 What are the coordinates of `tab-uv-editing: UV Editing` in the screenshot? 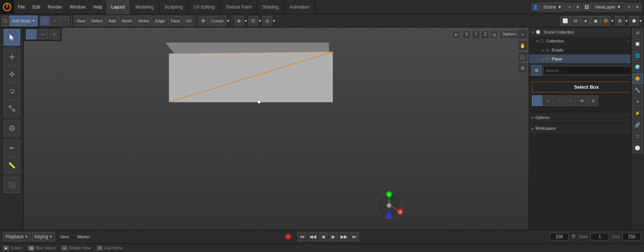 It's located at (204, 7).